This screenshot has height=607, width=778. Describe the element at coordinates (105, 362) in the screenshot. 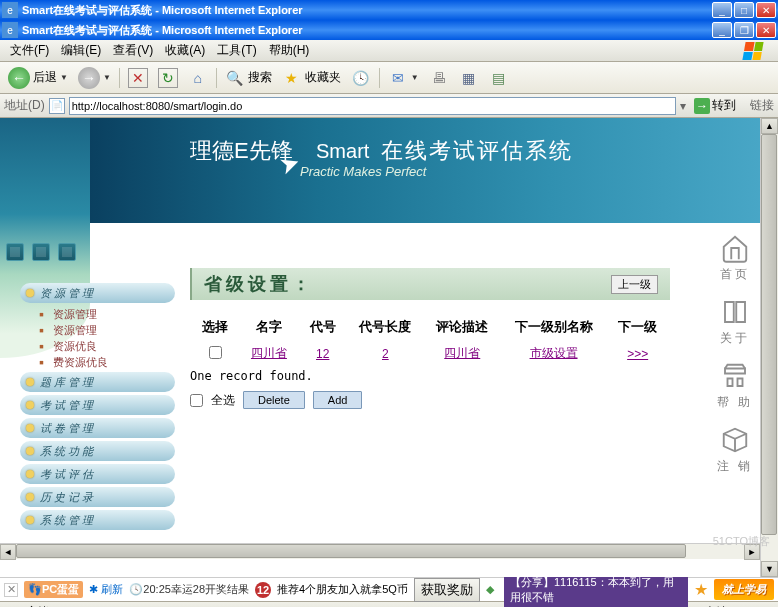

I see `sidebar-sub-4: 费资源优良` at that location.